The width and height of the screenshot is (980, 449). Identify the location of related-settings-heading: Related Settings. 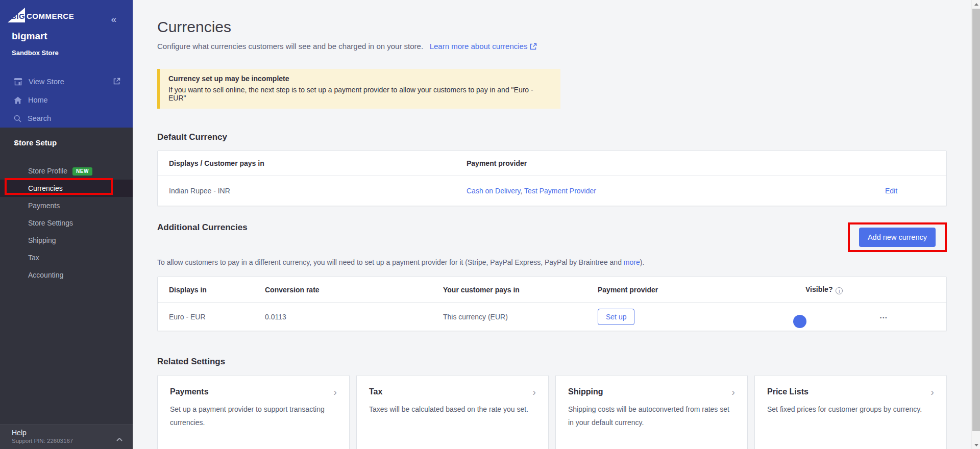
(552, 362).